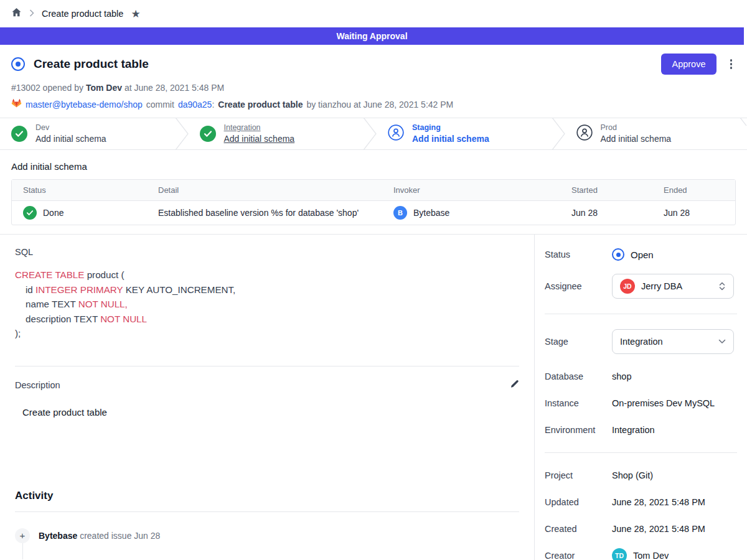 The height and width of the screenshot is (560, 747). I want to click on issue-meta: #13002 opened by Tom Dev at June 28, 202…, so click(374, 88).